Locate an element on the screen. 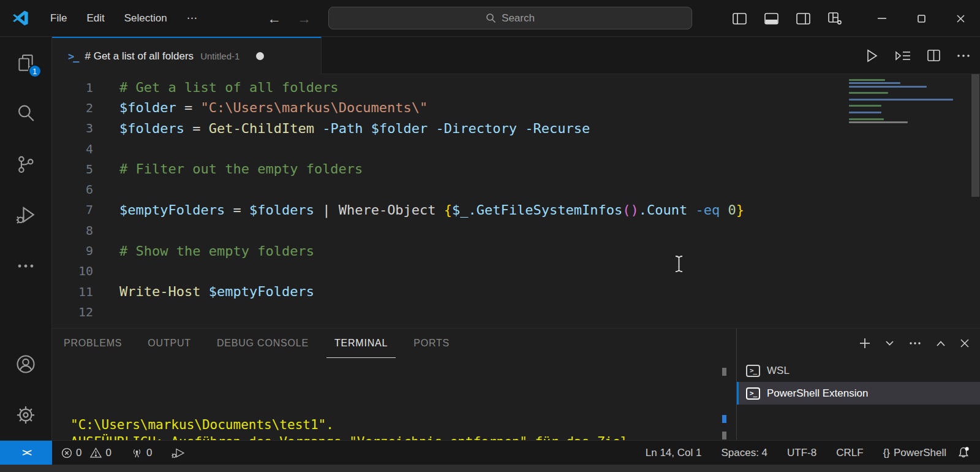  panel-tab: OUTPUT is located at coordinates (169, 343).